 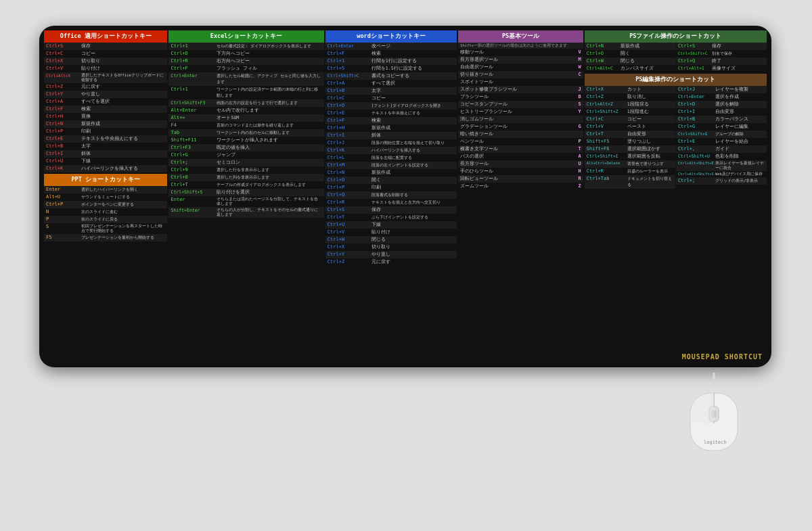 I want to click on excel-row-13: Ctrl+F3 既定の値を挿入, so click(x=246, y=147).